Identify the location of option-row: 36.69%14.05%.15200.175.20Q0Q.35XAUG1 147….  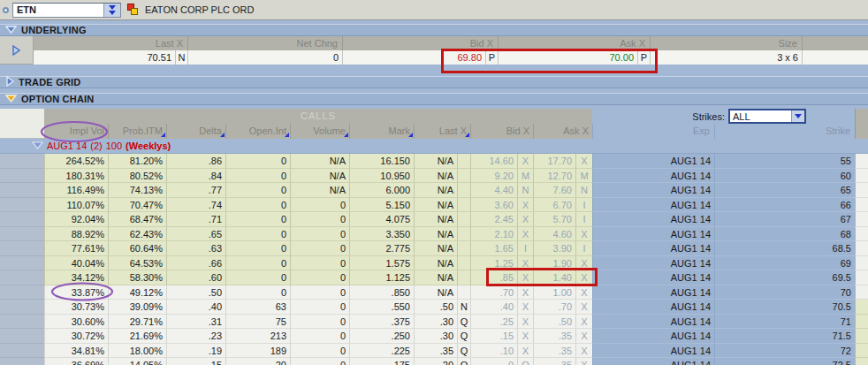
(434, 361).